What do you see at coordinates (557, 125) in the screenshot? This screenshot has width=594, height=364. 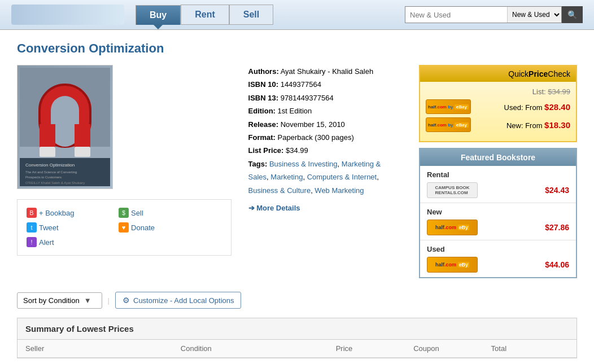 I see `qpc-new-price: $18.30` at bounding box center [557, 125].